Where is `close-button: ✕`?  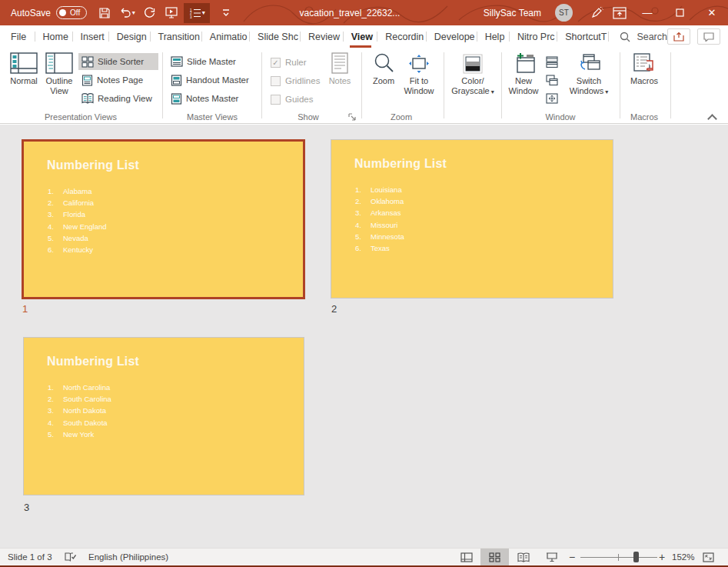 close-button: ✕ is located at coordinates (712, 12).